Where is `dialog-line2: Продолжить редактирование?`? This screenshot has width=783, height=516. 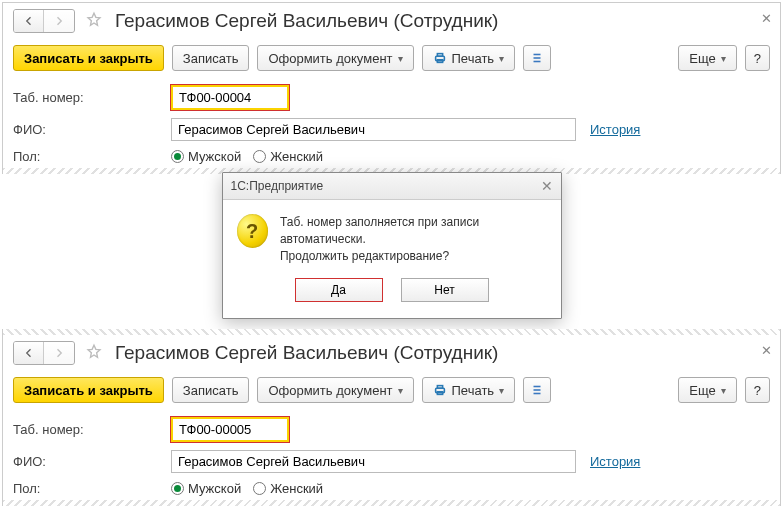
dialog-line2: Продолжить редактирование? is located at coordinates (414, 256).